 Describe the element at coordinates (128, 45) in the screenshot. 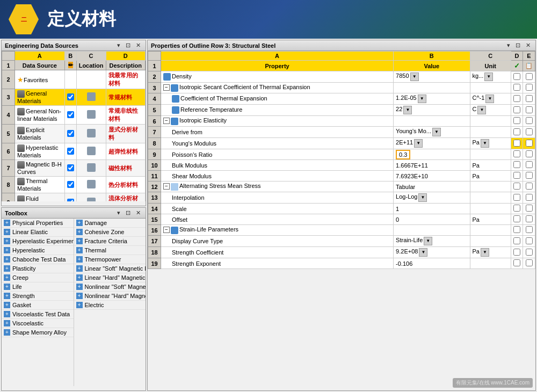

I see `float-button: ⊡` at that location.